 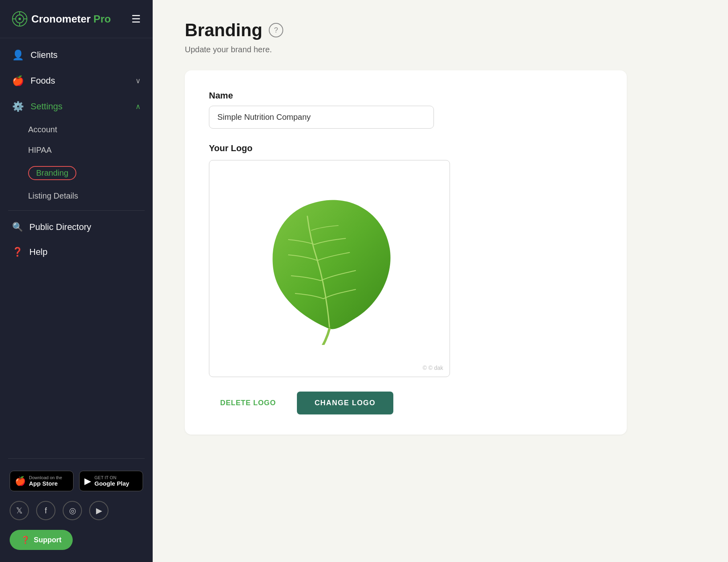 I want to click on twitter-icon: 𝕏, so click(x=19, y=511).